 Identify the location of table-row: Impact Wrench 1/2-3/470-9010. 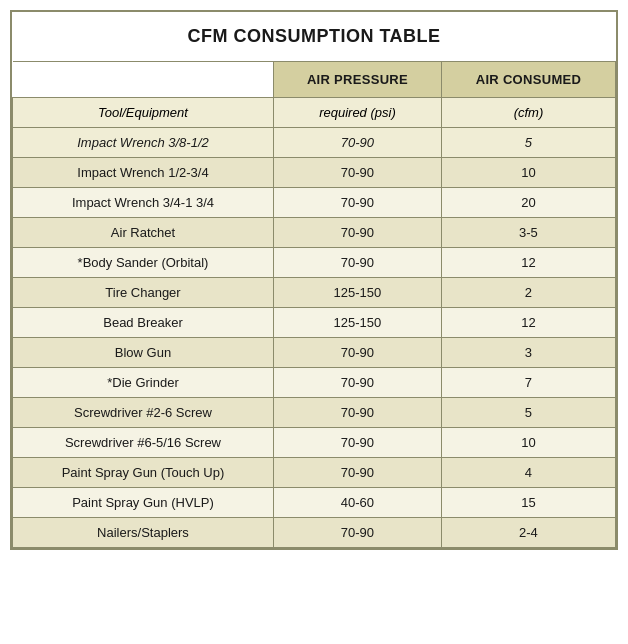
(314, 173).